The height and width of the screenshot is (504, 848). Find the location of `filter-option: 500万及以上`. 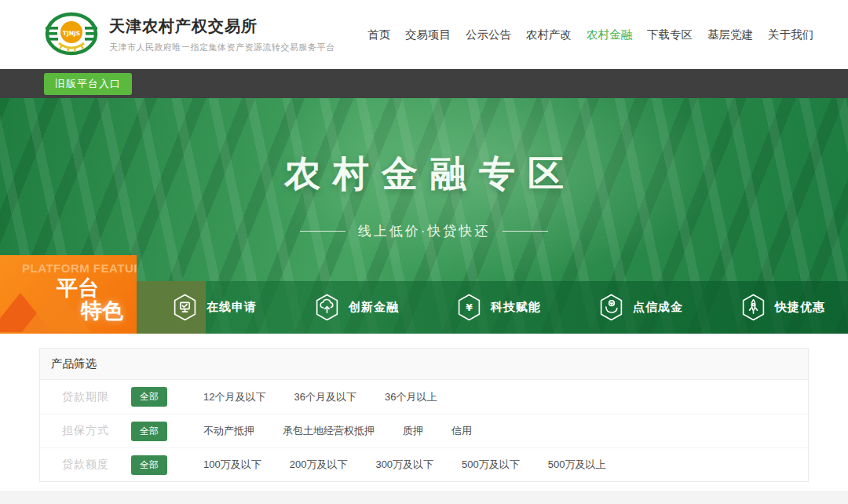

filter-option: 500万及以上 is located at coordinates (577, 465).